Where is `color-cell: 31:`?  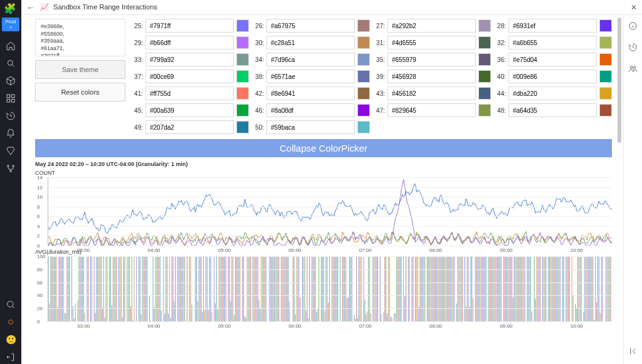 color-cell: 31: is located at coordinates (433, 43).